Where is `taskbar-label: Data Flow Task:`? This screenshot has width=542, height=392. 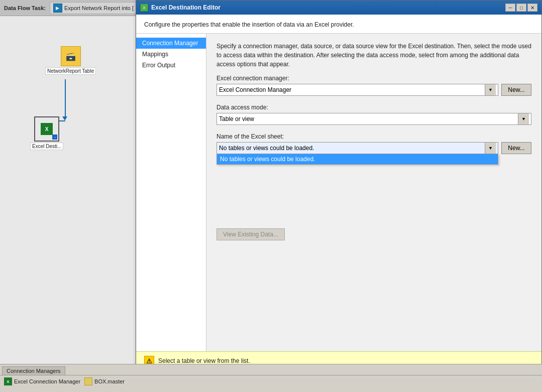 taskbar-label: Data Flow Task: is located at coordinates (25, 8).